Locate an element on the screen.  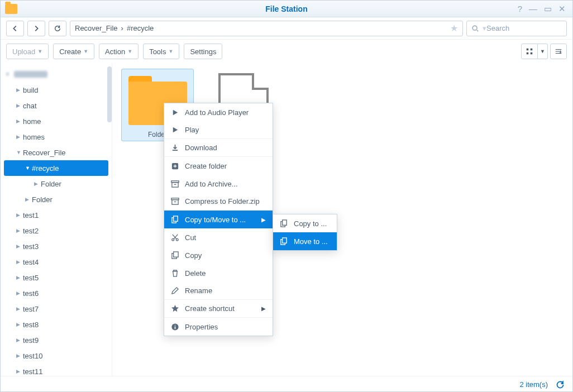
refresh-button is located at coordinates (58, 28).